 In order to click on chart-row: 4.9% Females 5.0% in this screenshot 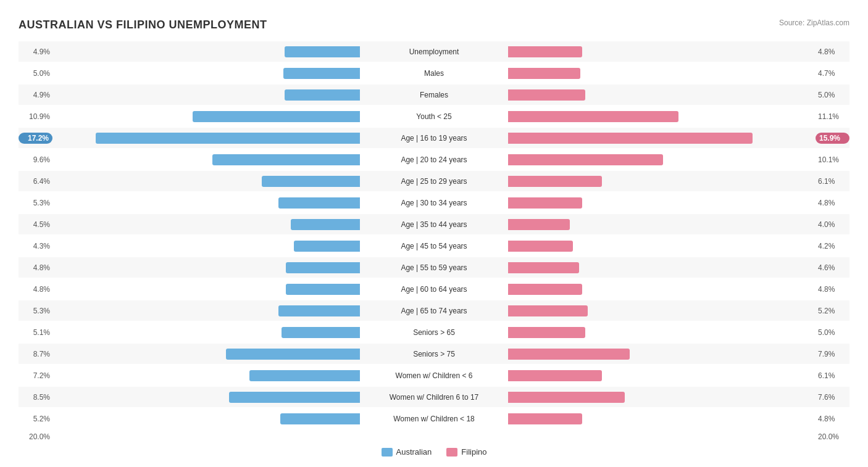, I will do `click(434, 95)`.